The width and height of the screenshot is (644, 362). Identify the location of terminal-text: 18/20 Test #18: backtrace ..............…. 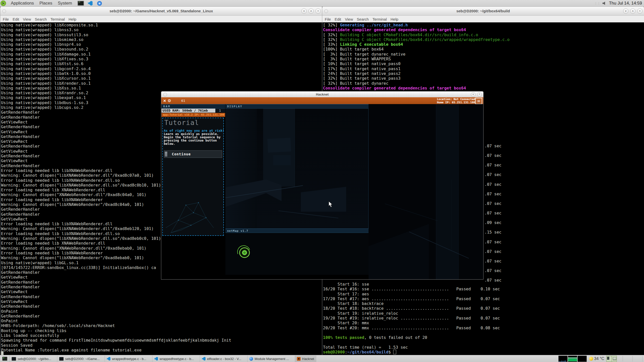
(412, 308).